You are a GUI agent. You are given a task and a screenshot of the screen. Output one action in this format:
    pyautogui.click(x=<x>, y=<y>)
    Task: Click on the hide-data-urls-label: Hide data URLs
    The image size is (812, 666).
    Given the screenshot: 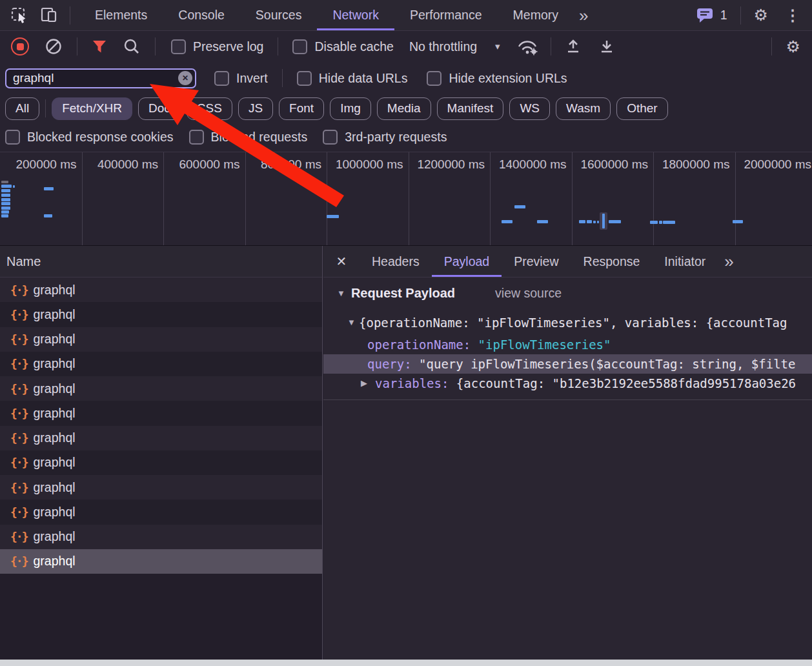 What is the action you would take?
    pyautogui.click(x=363, y=79)
    